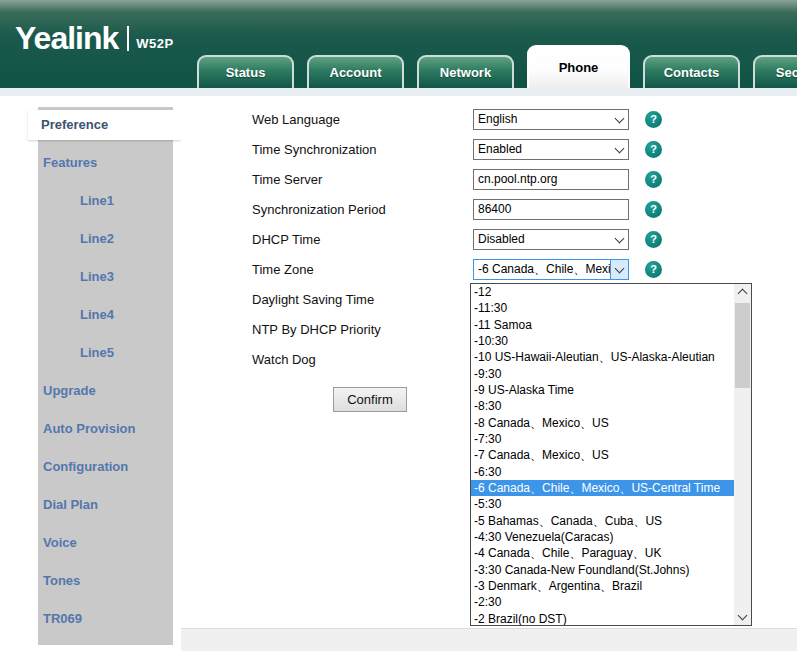 This screenshot has width=797, height=651. Describe the element at coordinates (602, 455) in the screenshot. I see `timezone-option: -7 Canada、Mexico、US` at that location.